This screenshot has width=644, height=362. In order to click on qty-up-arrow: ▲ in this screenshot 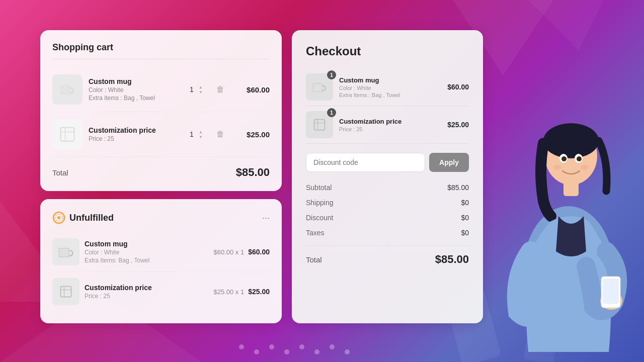, I will do `click(201, 87)`.